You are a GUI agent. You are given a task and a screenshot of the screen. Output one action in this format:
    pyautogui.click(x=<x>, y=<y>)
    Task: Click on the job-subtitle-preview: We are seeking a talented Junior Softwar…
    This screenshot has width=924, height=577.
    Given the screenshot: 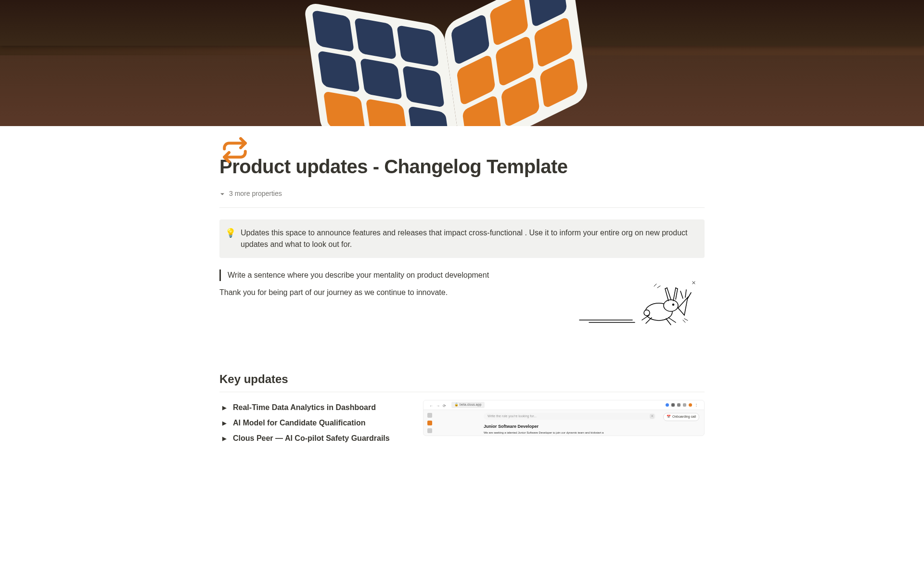 What is the action you would take?
    pyautogui.click(x=570, y=433)
    